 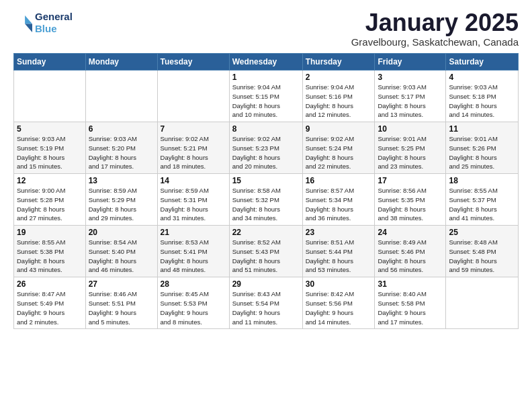 What do you see at coordinates (43, 23) in the screenshot?
I see `logo: General Blue` at bounding box center [43, 23].